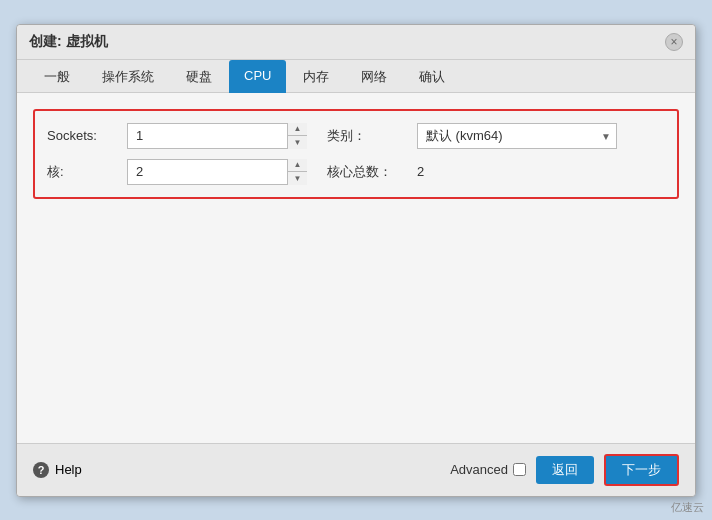 Image resolution: width=712 pixels, height=520 pixels. What do you see at coordinates (298, 178) in the screenshot?
I see `cores-down: ▼` at bounding box center [298, 178].